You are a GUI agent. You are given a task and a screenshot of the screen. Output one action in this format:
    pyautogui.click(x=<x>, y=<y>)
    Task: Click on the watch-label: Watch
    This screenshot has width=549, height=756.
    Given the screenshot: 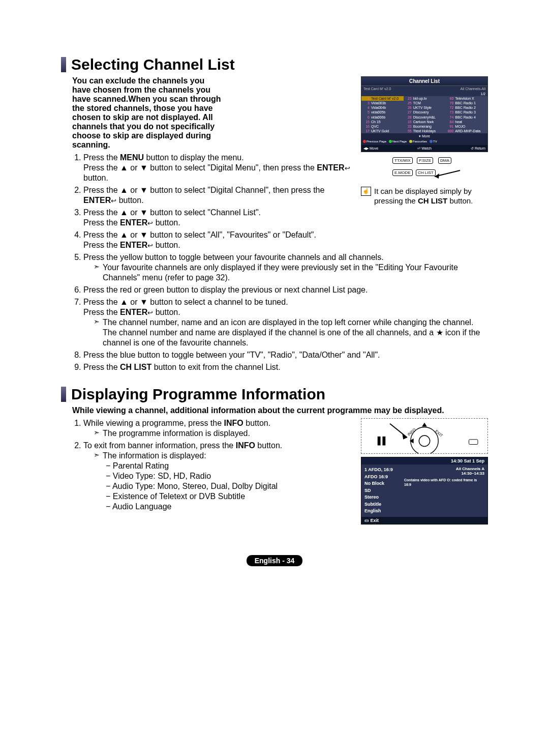 What is the action you would take?
    pyautogui.click(x=424, y=149)
    